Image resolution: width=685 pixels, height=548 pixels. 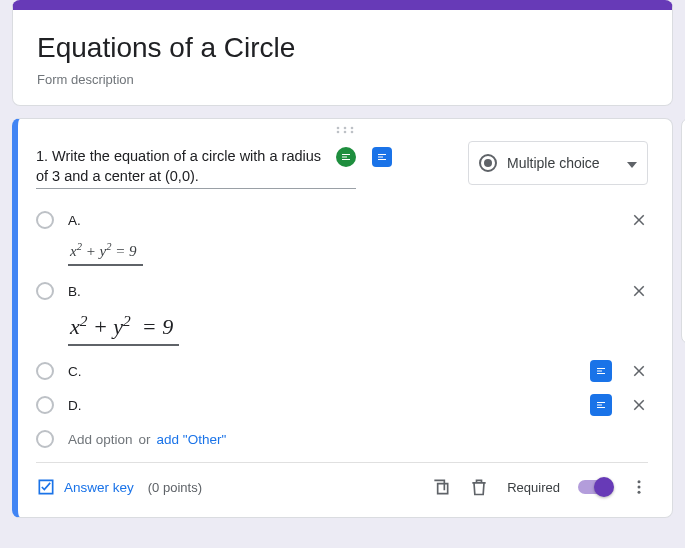 What do you see at coordinates (346, 157) in the screenshot?
I see `equation-active-icon` at bounding box center [346, 157].